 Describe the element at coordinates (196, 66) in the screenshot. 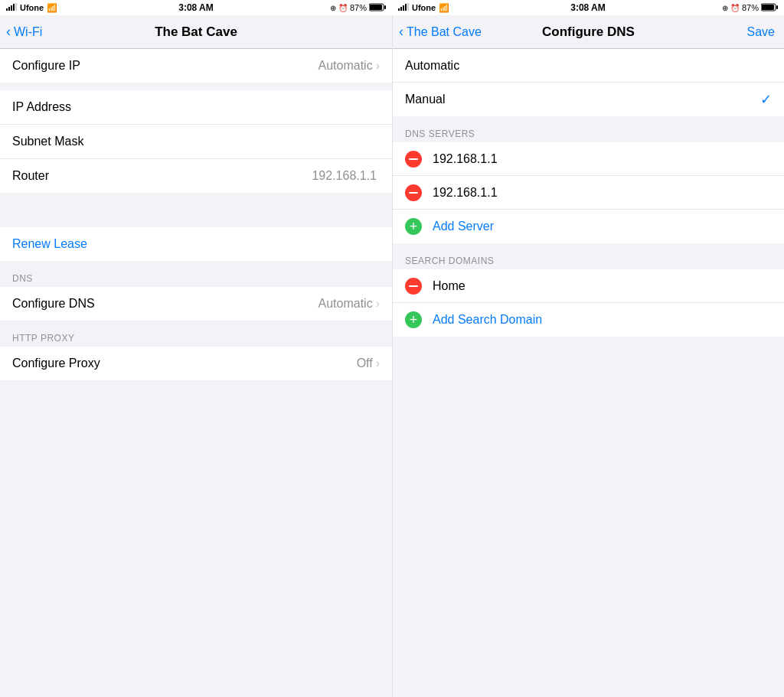

I see `configure-ip-row: Configure IP Automatic ›` at that location.